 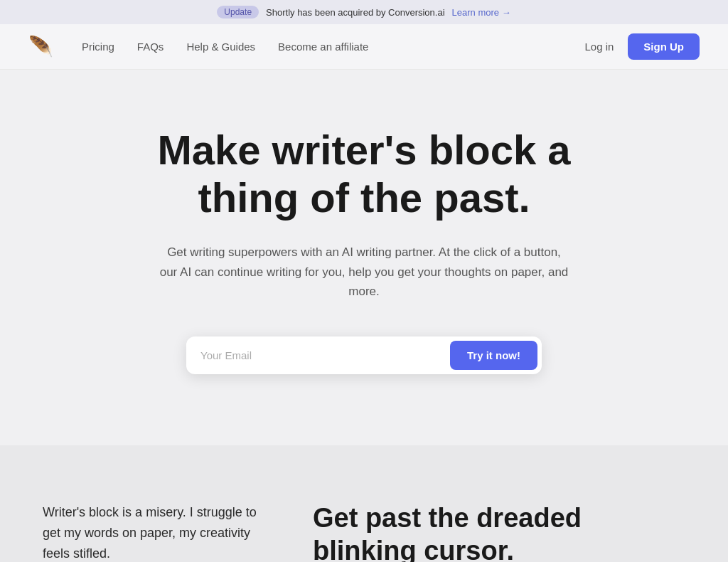 I want to click on logo-icon: 🪶, so click(x=41, y=47).